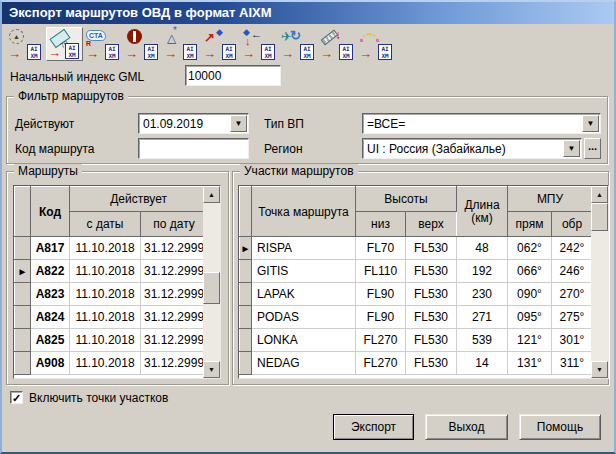  What do you see at coordinates (338, 44) in the screenshot?
I see `toolbar-button-export-runways: ↓→AIXM` at bounding box center [338, 44].